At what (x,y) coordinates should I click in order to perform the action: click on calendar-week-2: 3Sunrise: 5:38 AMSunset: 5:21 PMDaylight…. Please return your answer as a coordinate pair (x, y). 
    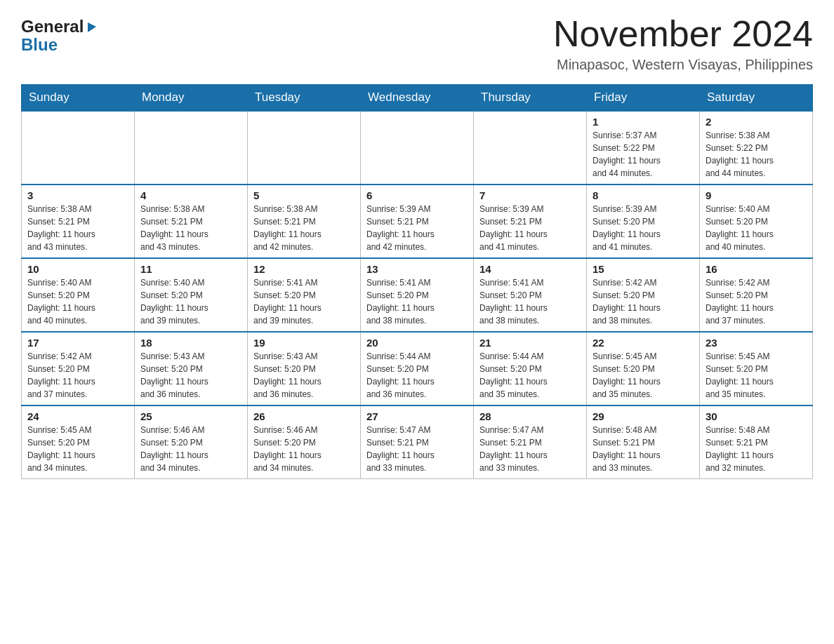
    Looking at the image, I should click on (417, 222).